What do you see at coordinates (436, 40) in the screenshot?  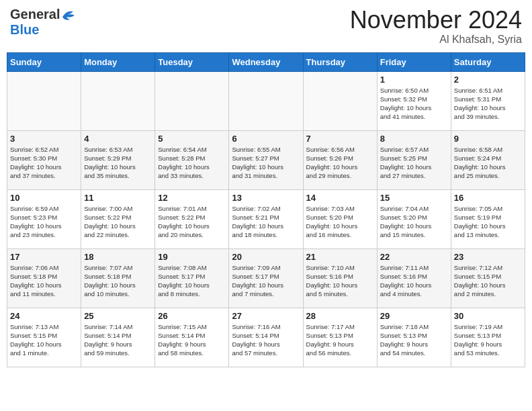 I see `location-text: Al Khafsah, Syria` at bounding box center [436, 40].